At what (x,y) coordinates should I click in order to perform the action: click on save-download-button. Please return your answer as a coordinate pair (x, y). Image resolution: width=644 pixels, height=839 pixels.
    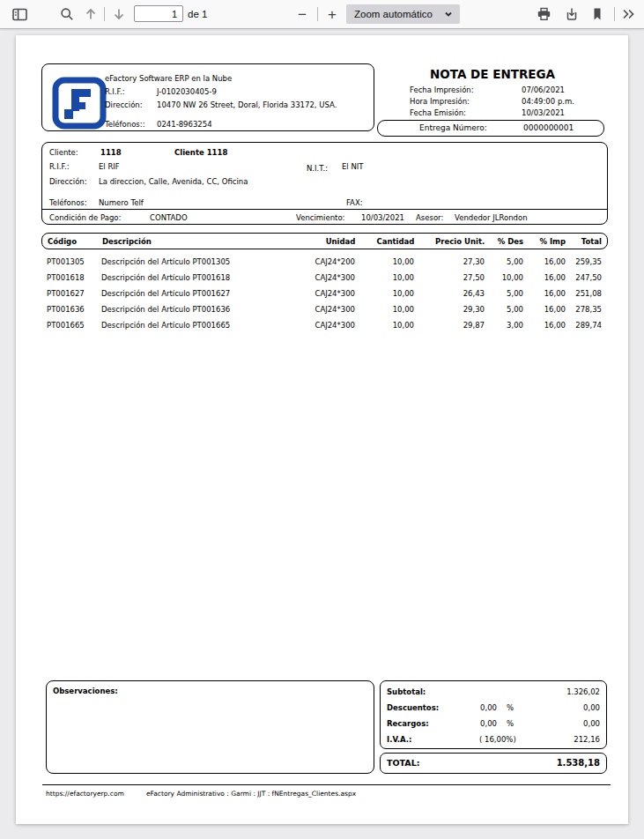
    Looking at the image, I should click on (572, 14).